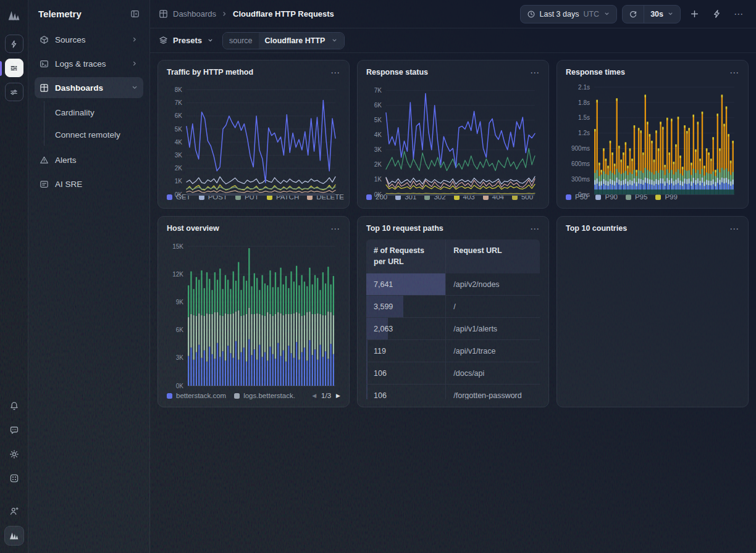 The image size is (756, 553). Describe the element at coordinates (210, 72) in the screenshot. I see `card-title: Traffic by HTTP method` at that location.